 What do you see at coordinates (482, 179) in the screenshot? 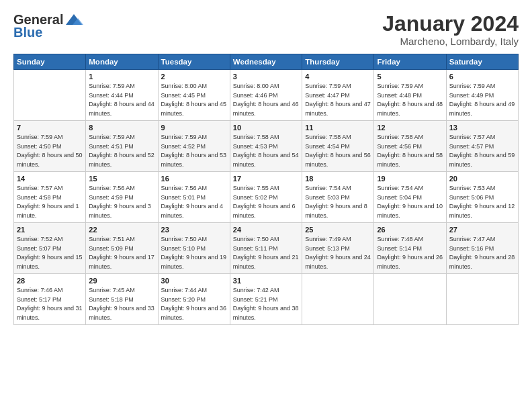
I see `day-number: 20` at bounding box center [482, 179].